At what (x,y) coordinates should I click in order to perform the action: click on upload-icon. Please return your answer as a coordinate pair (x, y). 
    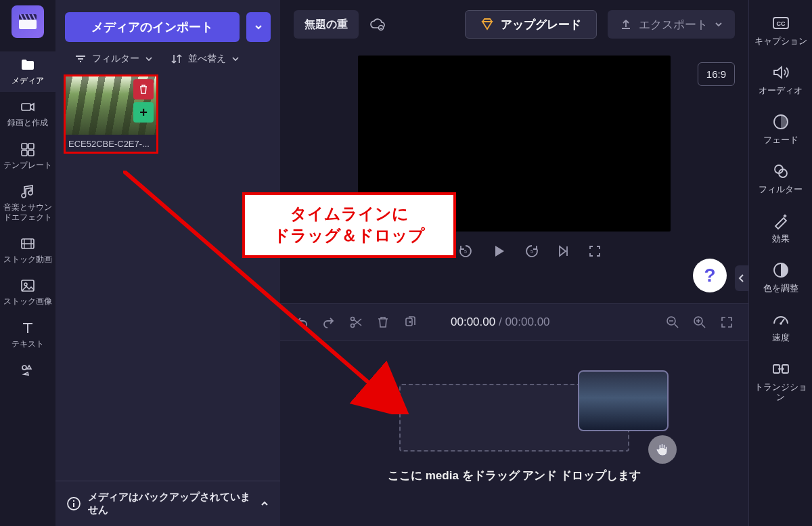
    Looking at the image, I should click on (626, 24).